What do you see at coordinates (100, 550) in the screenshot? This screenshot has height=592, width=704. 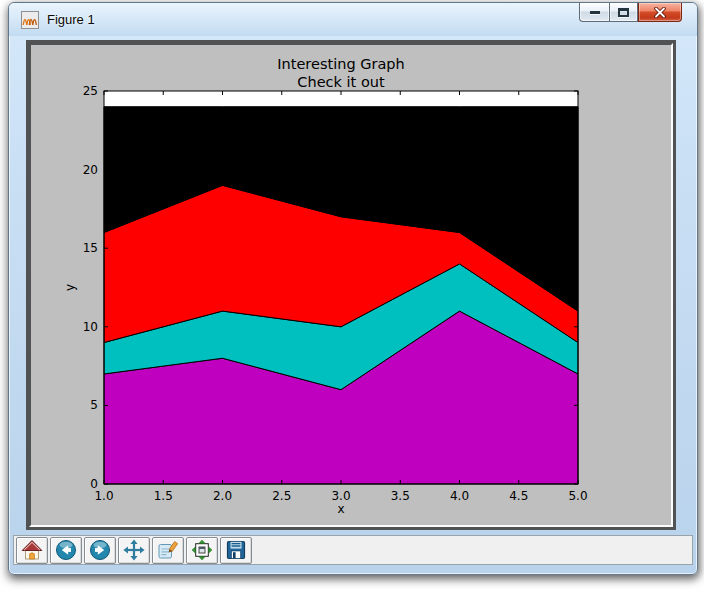 I see `forward-icon` at bounding box center [100, 550].